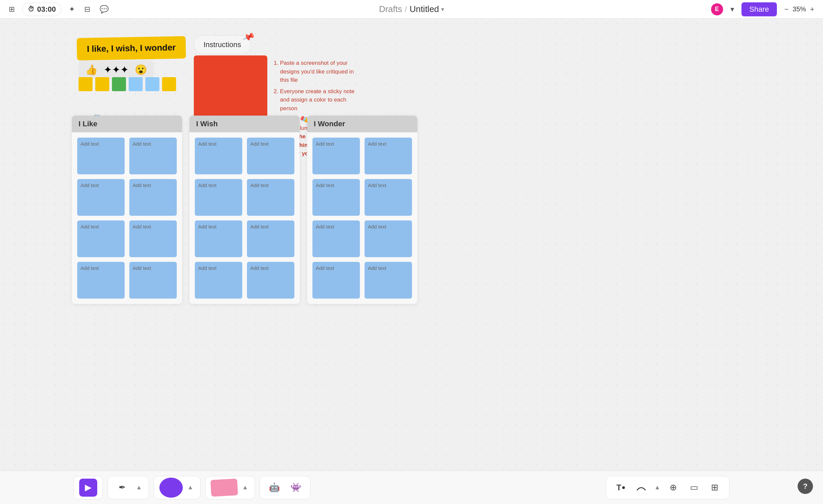  Describe the element at coordinates (101, 156) in the screenshot. I see `sticky-like-1: Add text` at that location.